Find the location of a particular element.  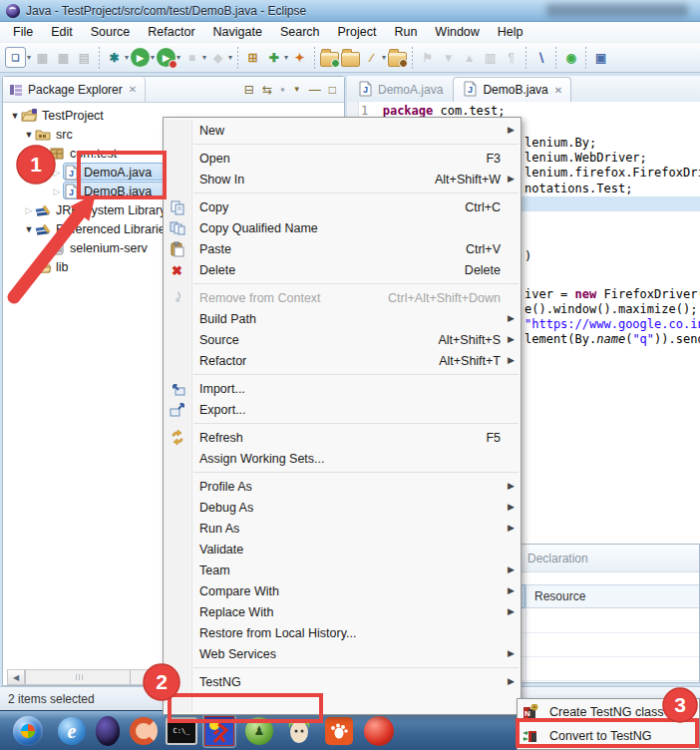

menu-item-assign-working-sets-: Assign Working Sets... is located at coordinates (342, 459).